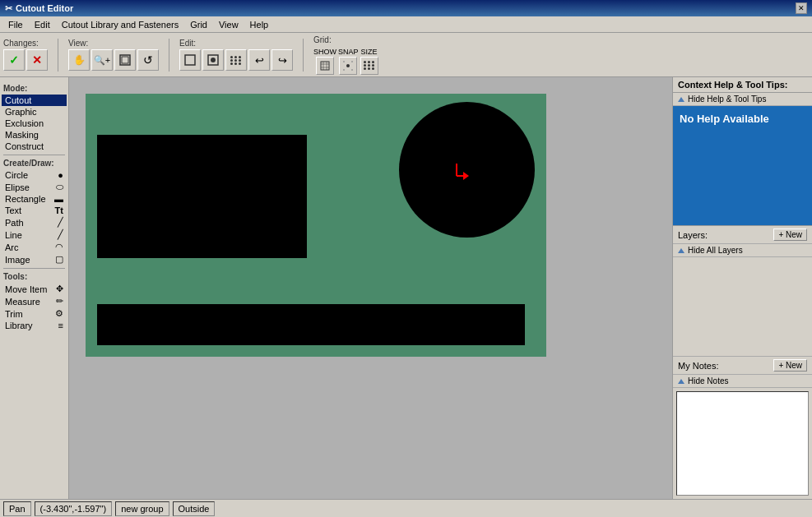 This screenshot has height=517, width=812. I want to click on accept-button: ✓, so click(14, 60).